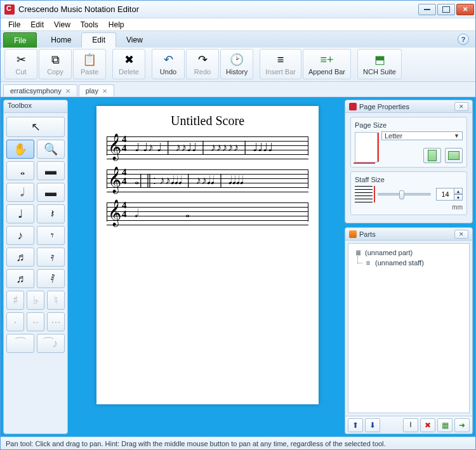 This screenshot has width=476, height=450. Describe the element at coordinates (168, 64) in the screenshot. I see `undo-button: ↶ Undo` at that location.